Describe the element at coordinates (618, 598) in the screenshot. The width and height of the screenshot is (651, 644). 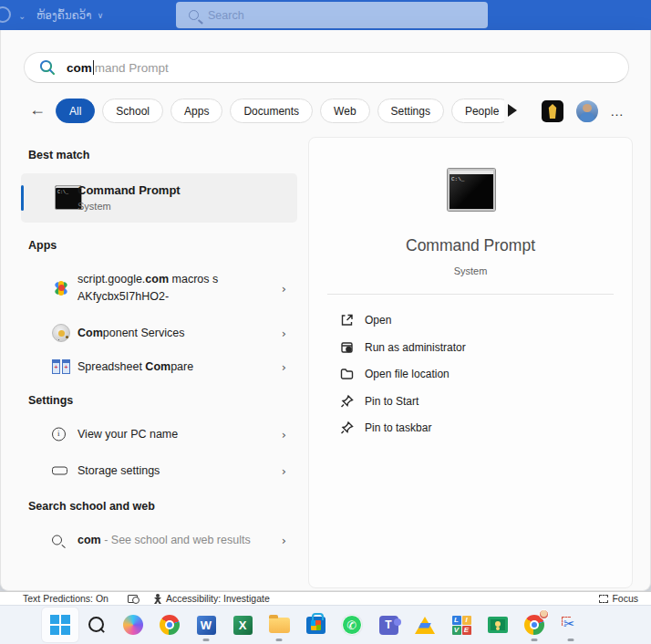
I see `focus-mode-button: Focus` at that location.